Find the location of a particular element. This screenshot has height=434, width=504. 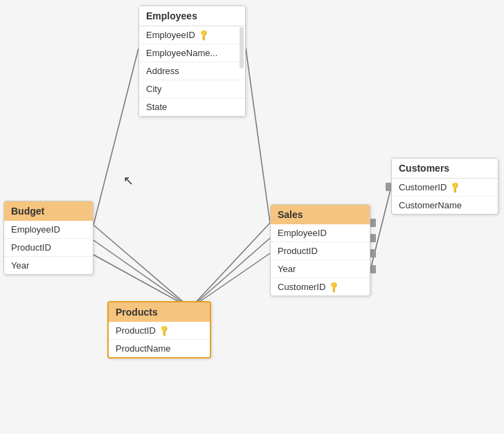

customers-table: Customers CustomerID 🔑 CustomerName is located at coordinates (444, 186).